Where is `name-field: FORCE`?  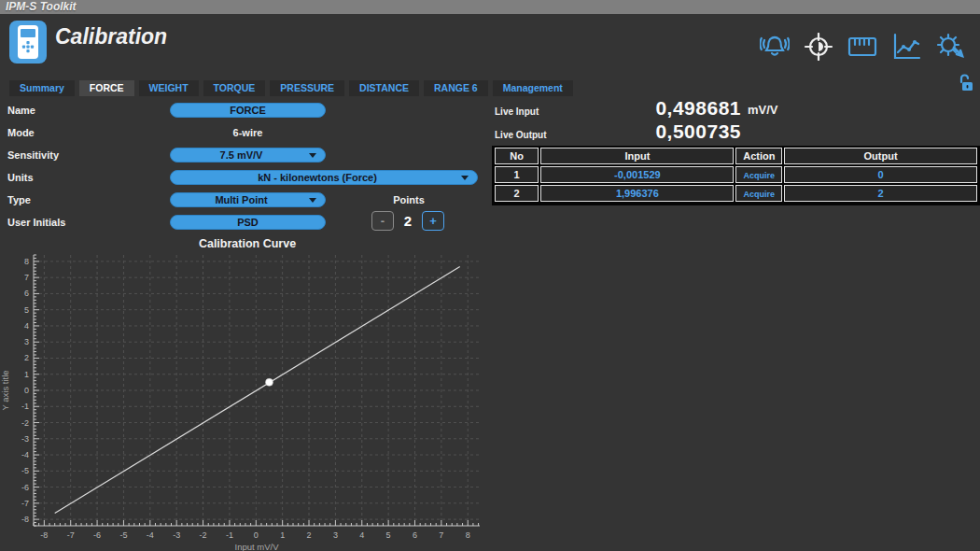 name-field: FORCE is located at coordinates (248, 110).